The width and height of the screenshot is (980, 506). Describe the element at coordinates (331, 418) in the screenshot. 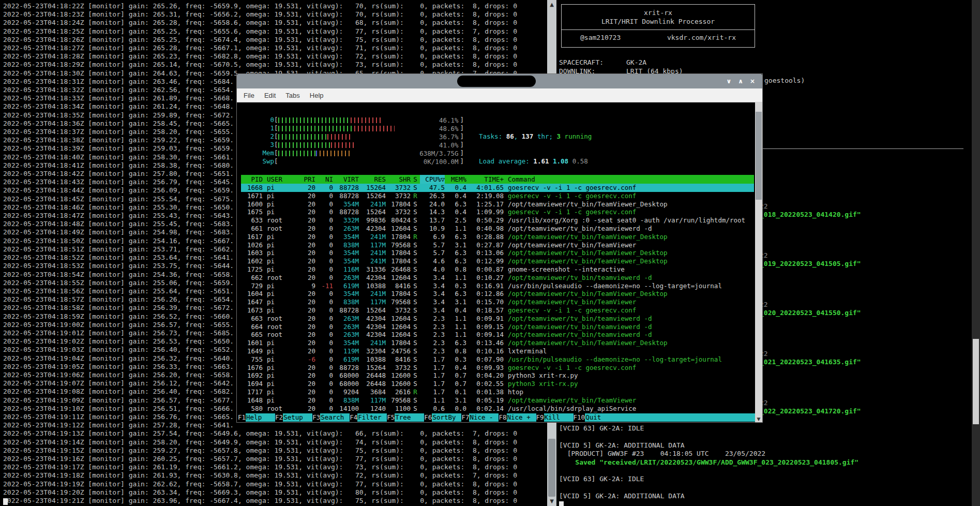

I see `fkey-f3: F3Search` at that location.